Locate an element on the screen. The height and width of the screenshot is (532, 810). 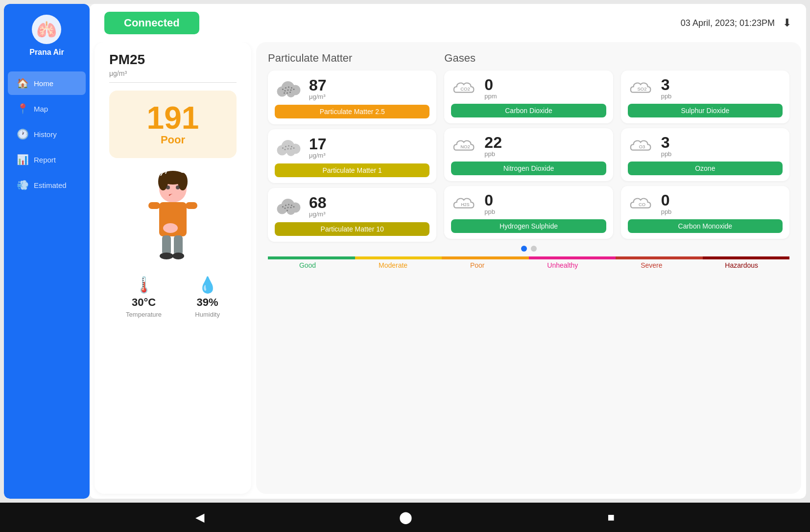
co2-card-top: CO2 0 ppm is located at coordinates (528, 88).